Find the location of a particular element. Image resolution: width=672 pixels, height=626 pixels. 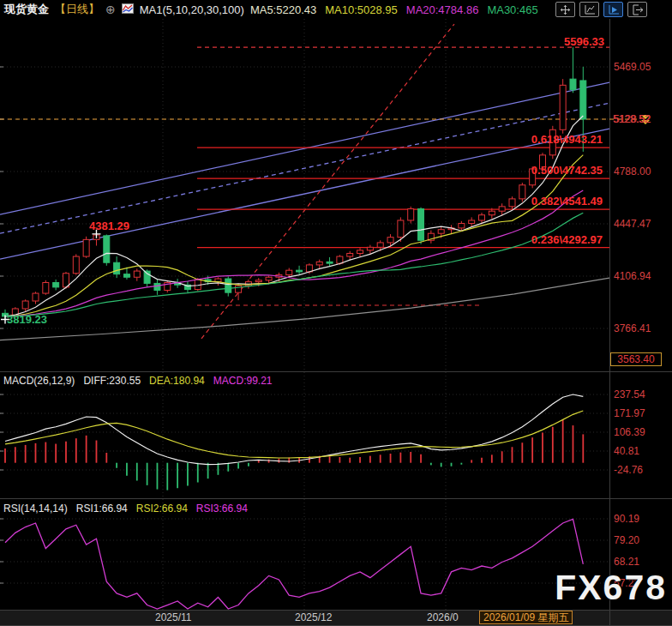

rsi2-value: RSI2:66.94 is located at coordinates (162, 509).